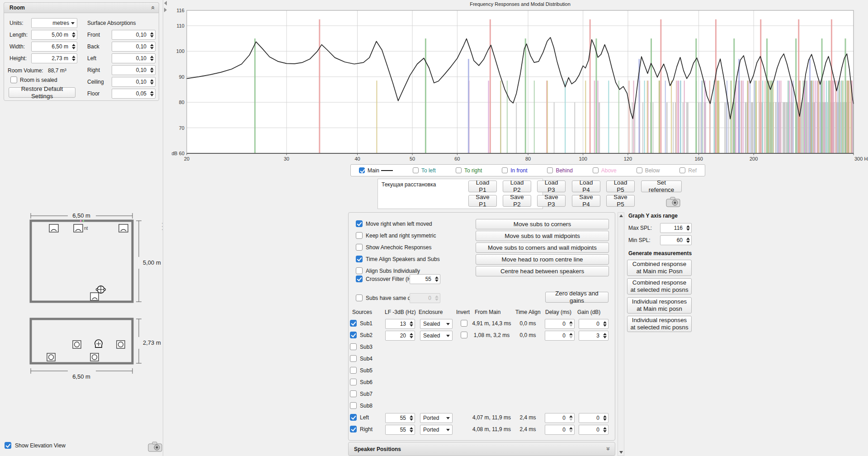  I want to click on max-spl-stepper: 116, so click(676, 228).